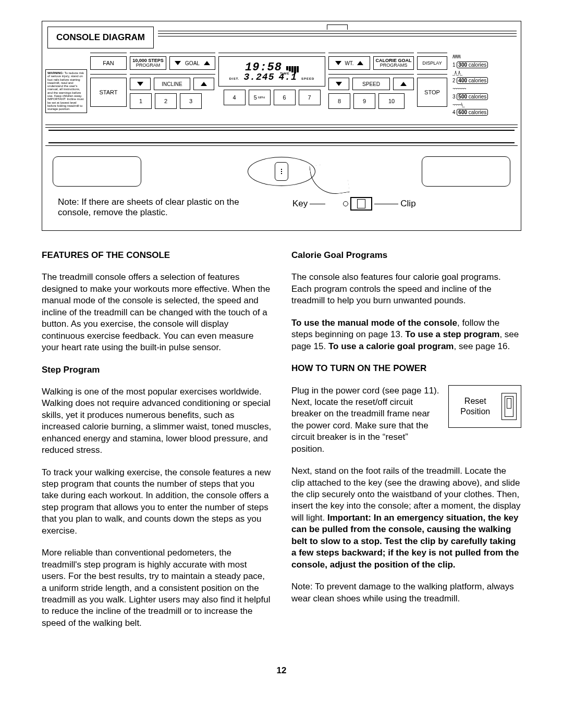 Image resolution: width=563 pixels, height=728 pixels. What do you see at coordinates (149, 207) in the screenshot?
I see `diagram-note: Note: If there are sheets of clear plast…` at bounding box center [149, 207].